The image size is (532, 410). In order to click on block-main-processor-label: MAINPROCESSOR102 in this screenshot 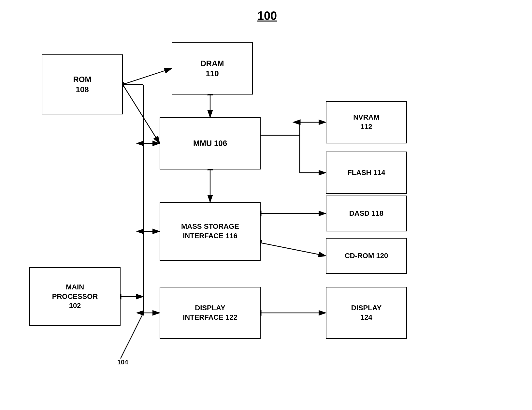, I will do `click(75, 297)`.